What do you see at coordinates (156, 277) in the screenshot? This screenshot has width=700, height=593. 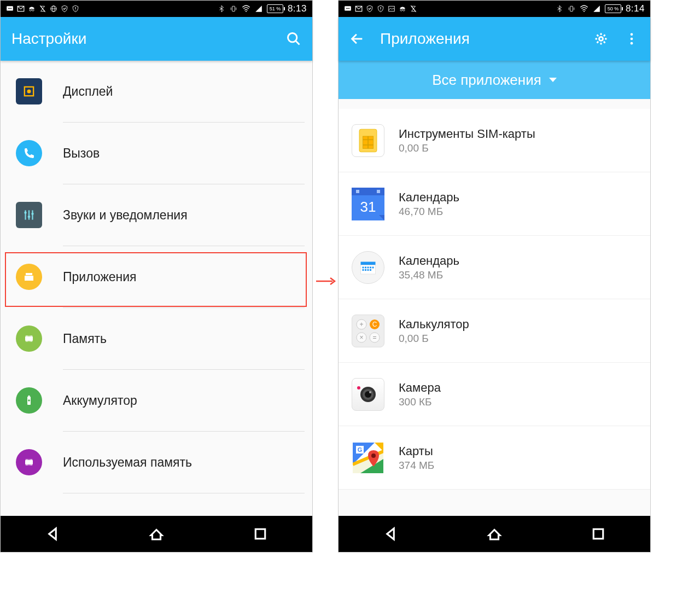 I see `settings-item-apps: Приложения` at bounding box center [156, 277].